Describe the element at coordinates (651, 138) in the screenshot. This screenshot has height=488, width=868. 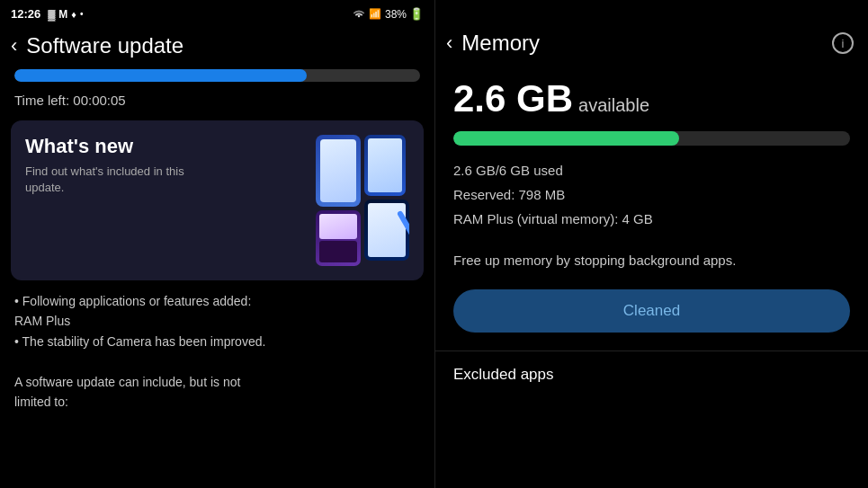
I see `memory-progress-bar` at that location.